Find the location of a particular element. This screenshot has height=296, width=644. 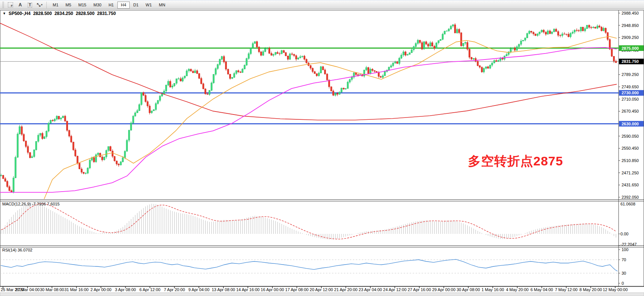

price-axis-area is located at coordinates (631, 148).